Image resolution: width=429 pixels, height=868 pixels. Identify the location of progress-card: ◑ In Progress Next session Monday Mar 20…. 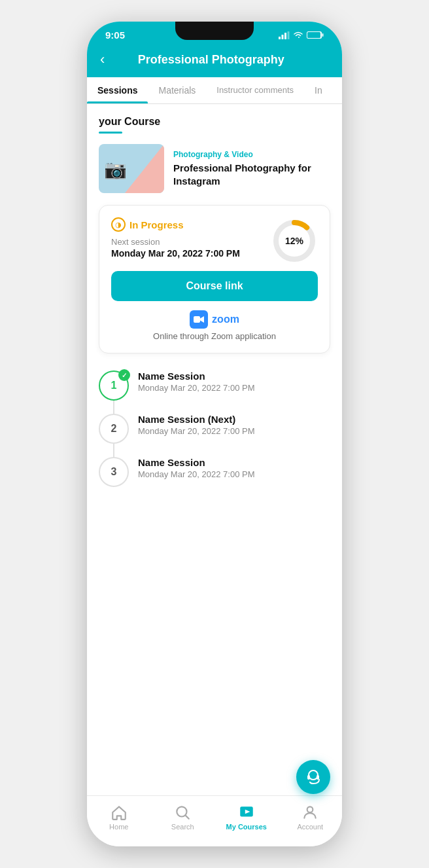
(214, 279).